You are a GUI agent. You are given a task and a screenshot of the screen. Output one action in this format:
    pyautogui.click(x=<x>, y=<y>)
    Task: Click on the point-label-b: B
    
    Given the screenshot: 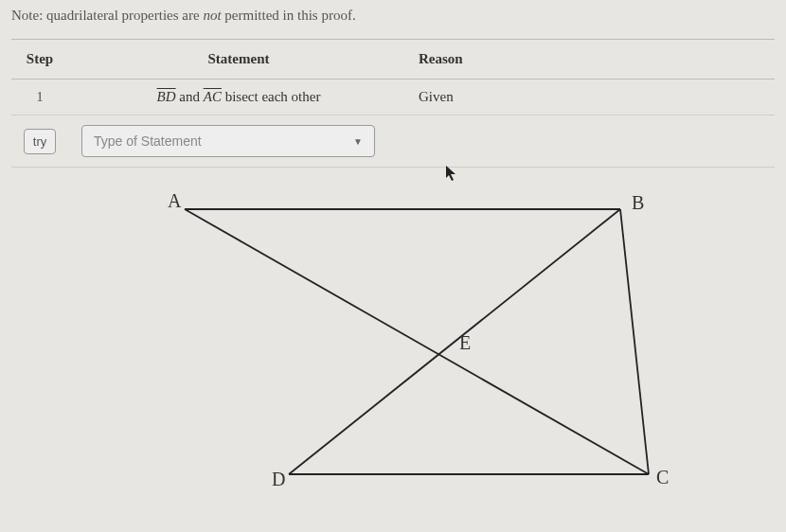 What is the action you would take?
    pyautogui.click(x=638, y=203)
    